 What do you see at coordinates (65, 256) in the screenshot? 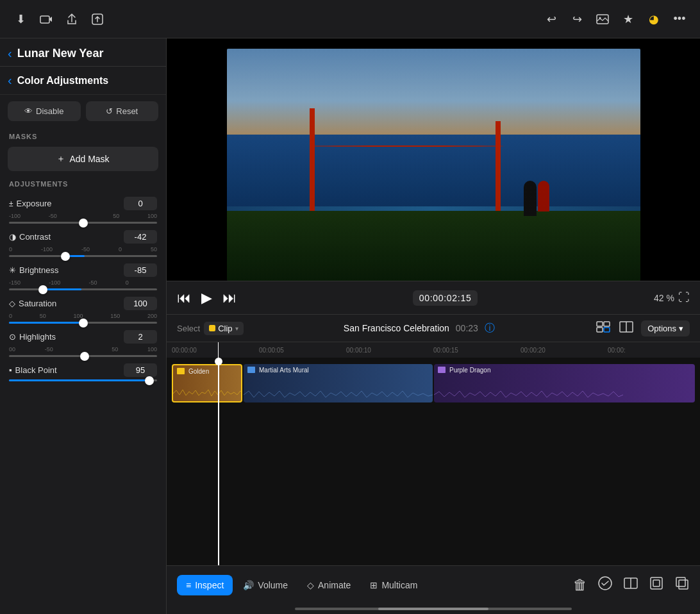
I see `contrast-thumb` at bounding box center [65, 256].